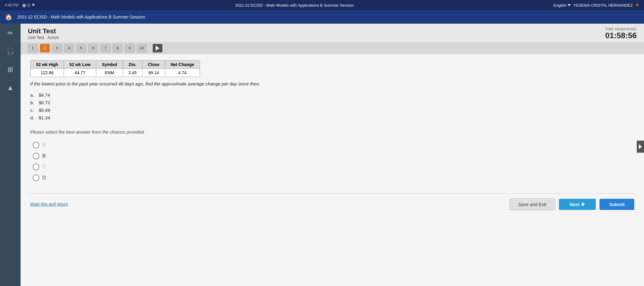 The height and width of the screenshot is (286, 644). What do you see at coordinates (10, 155) in the screenshot?
I see `sidebar: ✏ 🎧 ⊞ ▲` at bounding box center [10, 155].